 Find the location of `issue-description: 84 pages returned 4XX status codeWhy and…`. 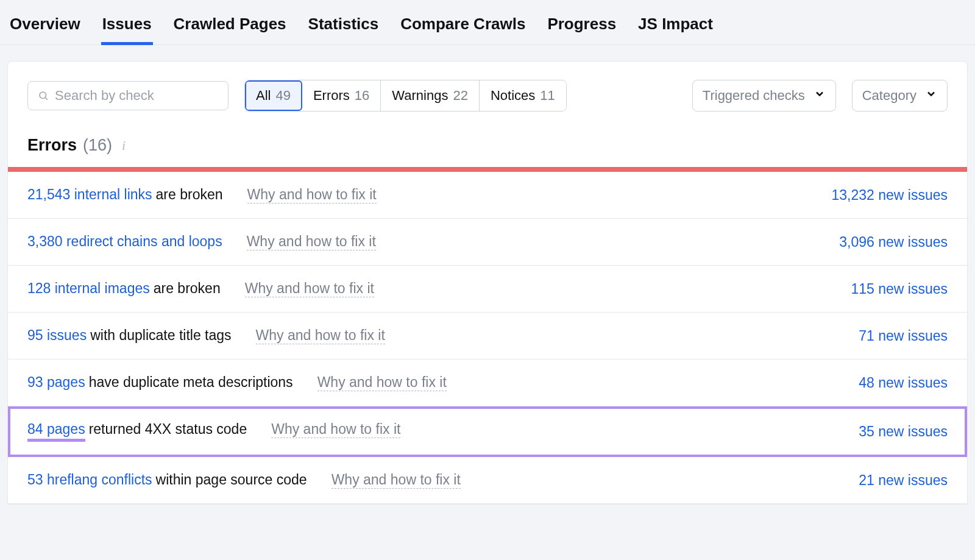

issue-description: 84 pages returned 4XX status codeWhy and… is located at coordinates (443, 431).